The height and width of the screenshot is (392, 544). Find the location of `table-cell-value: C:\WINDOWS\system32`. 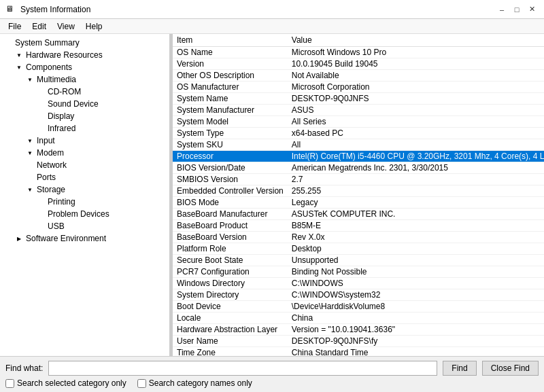

table-cell-value: C:\WINDOWS\system32 is located at coordinates (416, 295).